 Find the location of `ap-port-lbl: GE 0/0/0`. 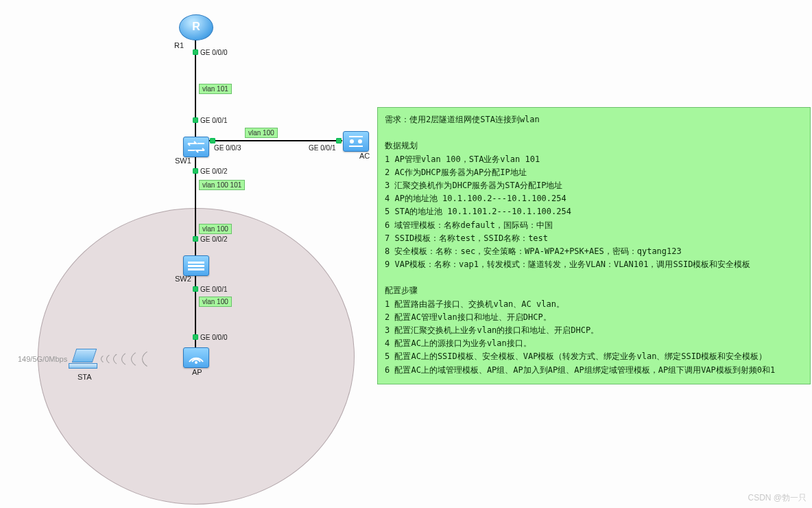

ap-port-lbl: GE 0/0/0 is located at coordinates (214, 338).